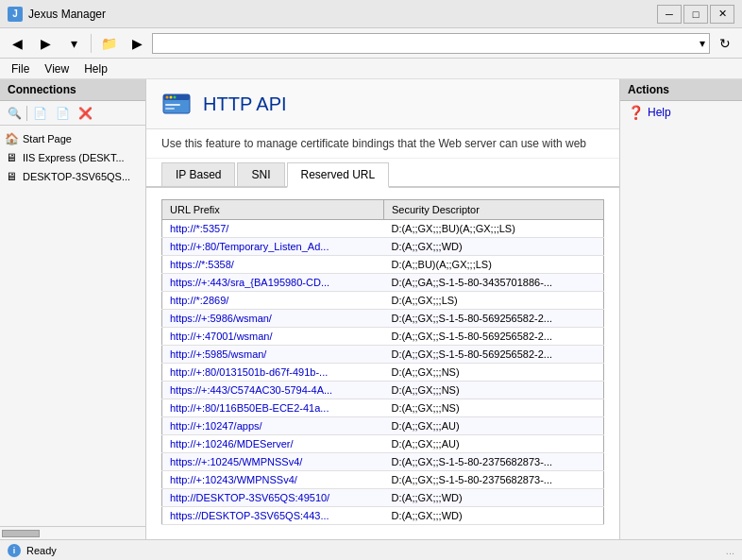  I want to click on col-url-prefix: URL Prefix, so click(274, 210).